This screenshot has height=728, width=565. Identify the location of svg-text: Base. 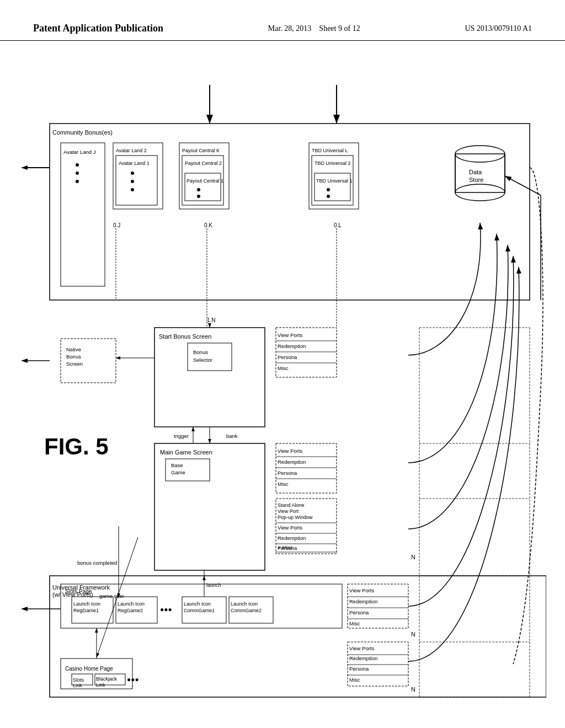
(177, 465).